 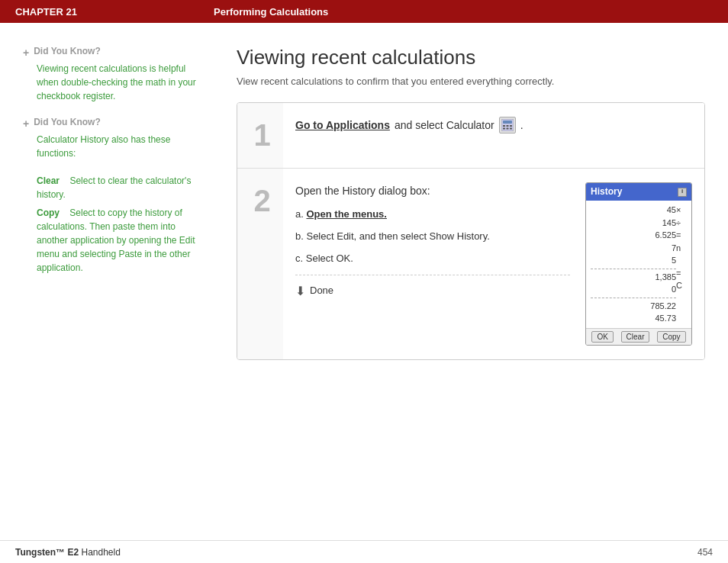 What do you see at coordinates (433, 241) in the screenshot?
I see `step-2-text: Open the History dialog box: Open the me…` at bounding box center [433, 241].